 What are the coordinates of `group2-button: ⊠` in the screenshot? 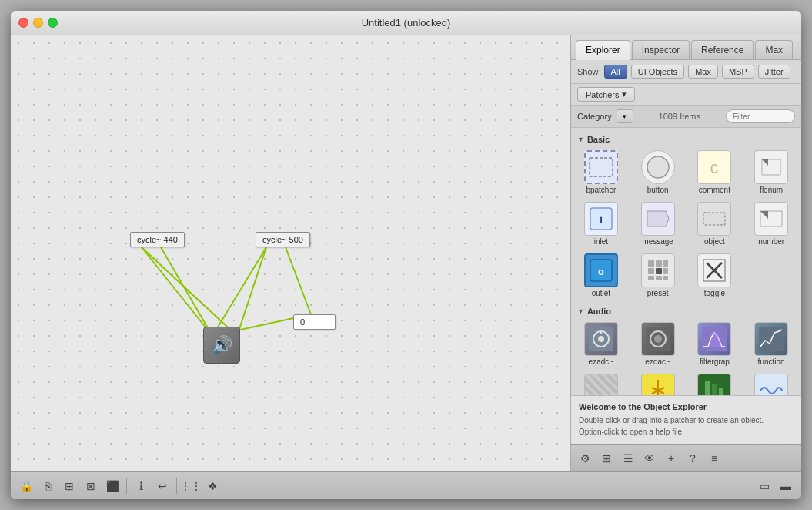 It's located at (91, 486).